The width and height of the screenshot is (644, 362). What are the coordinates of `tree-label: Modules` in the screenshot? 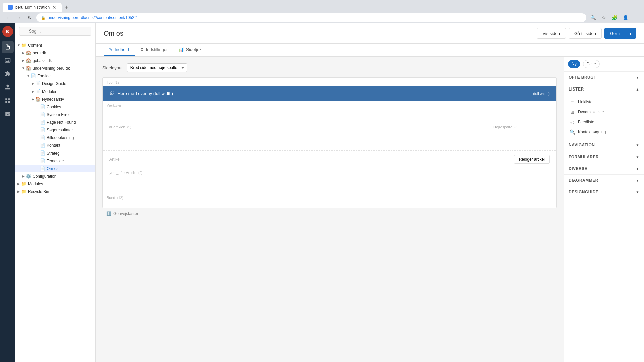 It's located at (36, 184).